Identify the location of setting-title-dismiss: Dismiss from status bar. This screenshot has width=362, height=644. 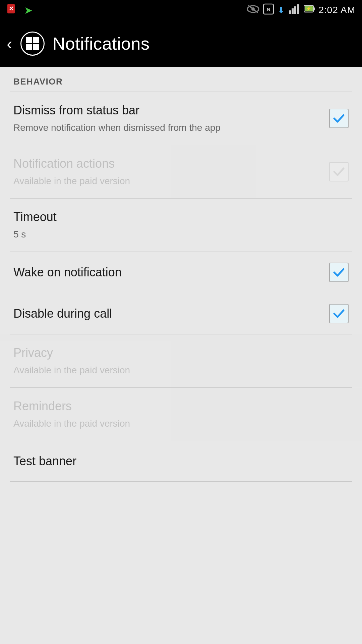
(166, 111).